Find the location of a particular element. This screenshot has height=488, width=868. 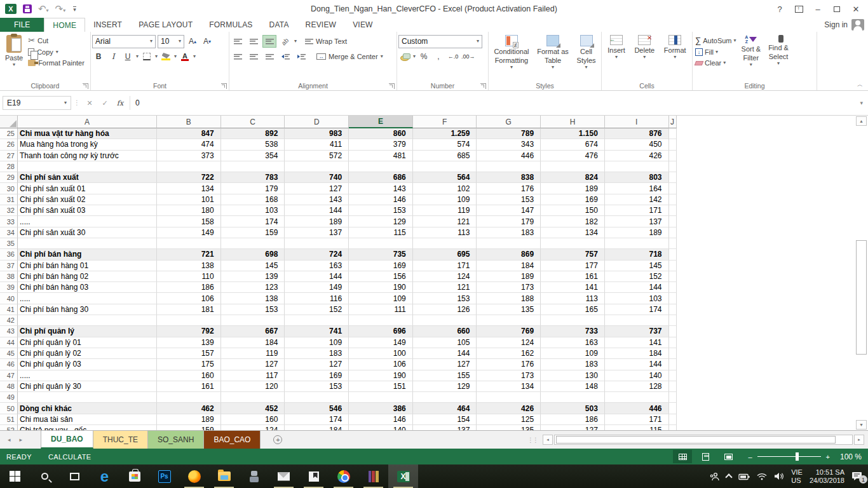

cell-C30: 179 is located at coordinates (253, 188).